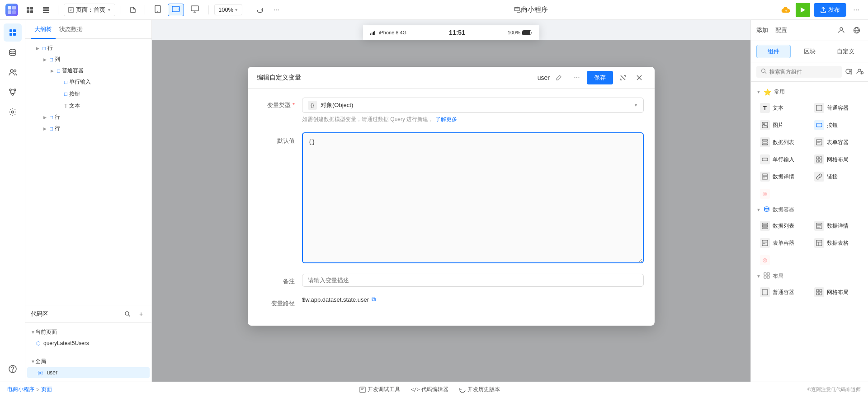 This screenshot has height=397, width=868. I want to click on new-page-btn, so click(133, 10).